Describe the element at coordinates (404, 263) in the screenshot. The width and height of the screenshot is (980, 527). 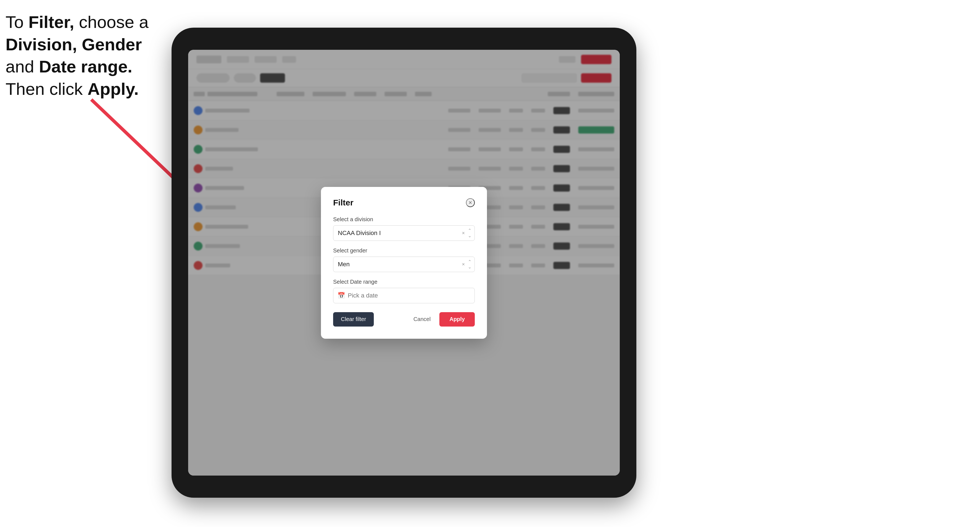
I see `filter-modal: Filter × Select a division NCAA Division…` at that location.